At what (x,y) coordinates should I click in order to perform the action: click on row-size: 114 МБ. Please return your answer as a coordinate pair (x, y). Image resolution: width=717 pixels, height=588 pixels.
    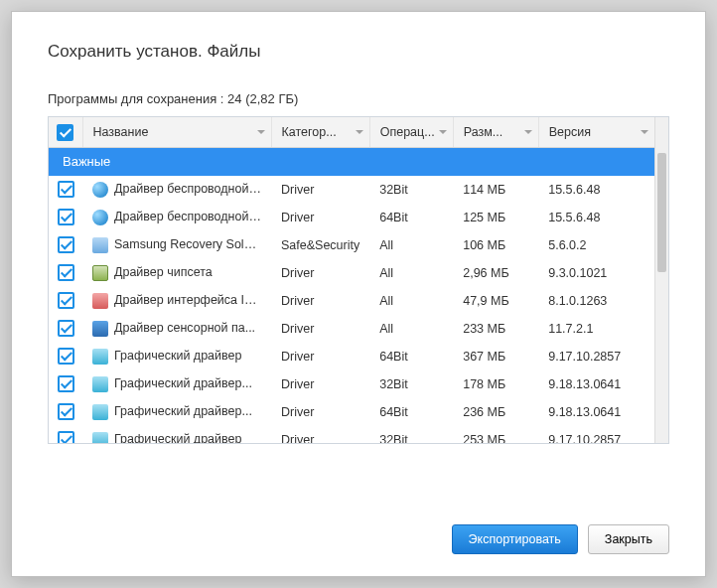
    Looking at the image, I should click on (496, 190).